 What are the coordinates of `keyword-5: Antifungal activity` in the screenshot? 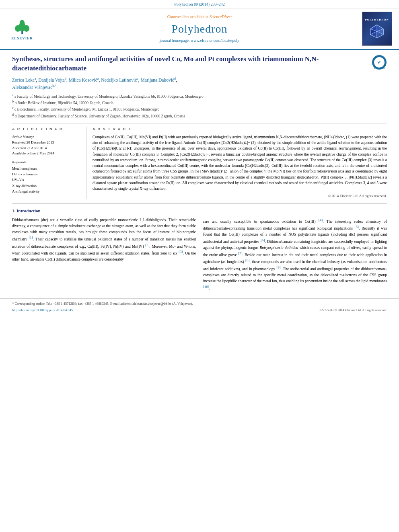 It's located at (47, 191).